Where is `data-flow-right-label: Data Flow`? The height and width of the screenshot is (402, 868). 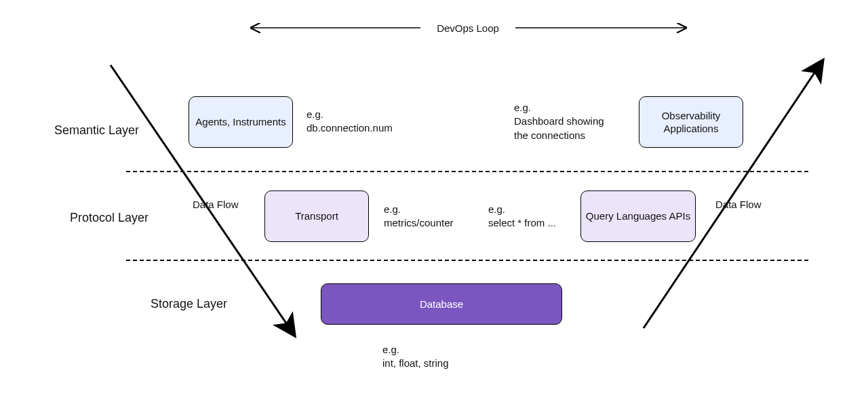 data-flow-right-label: Data Flow is located at coordinates (738, 205).